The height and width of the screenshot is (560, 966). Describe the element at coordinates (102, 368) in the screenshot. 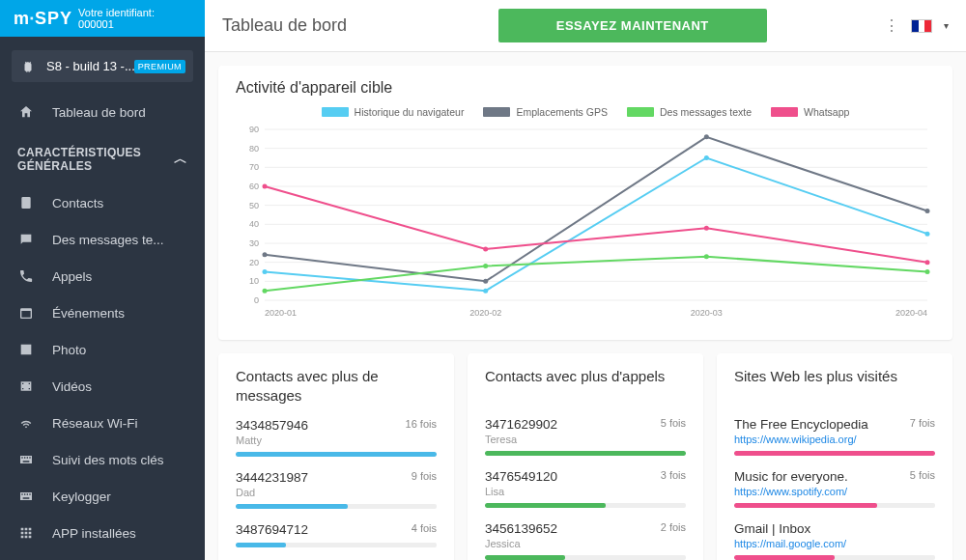

I see `nav-general: Contacts Des messages te... Appels Événe…` at that location.